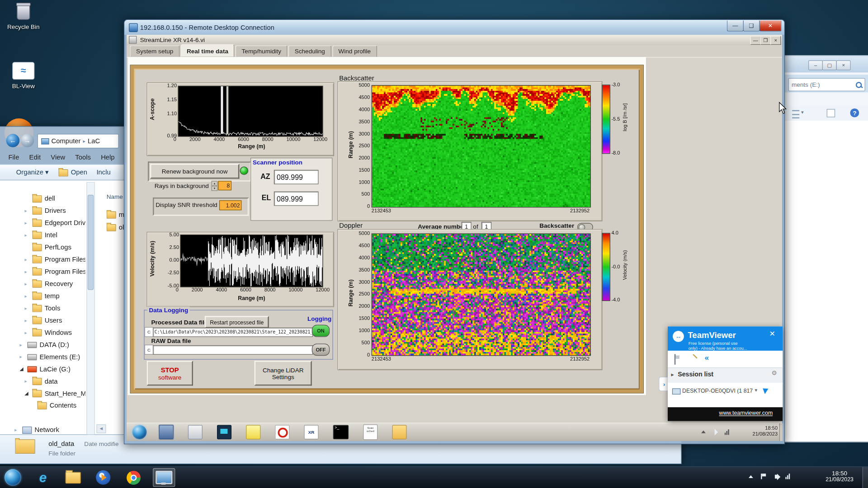  What do you see at coordinates (101, 429) in the screenshot?
I see `list-hscroll-left: ◀` at bounding box center [101, 429].